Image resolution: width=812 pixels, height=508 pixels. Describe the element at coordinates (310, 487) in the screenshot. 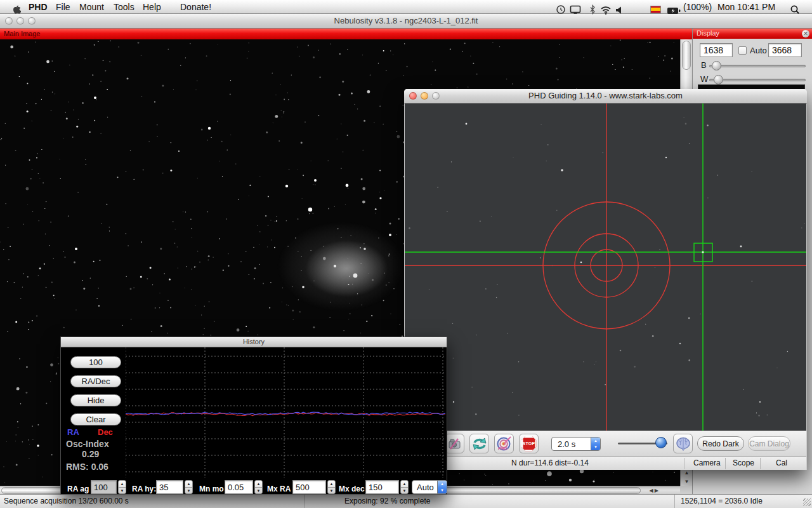

I see `max-ra-field: 500` at that location.